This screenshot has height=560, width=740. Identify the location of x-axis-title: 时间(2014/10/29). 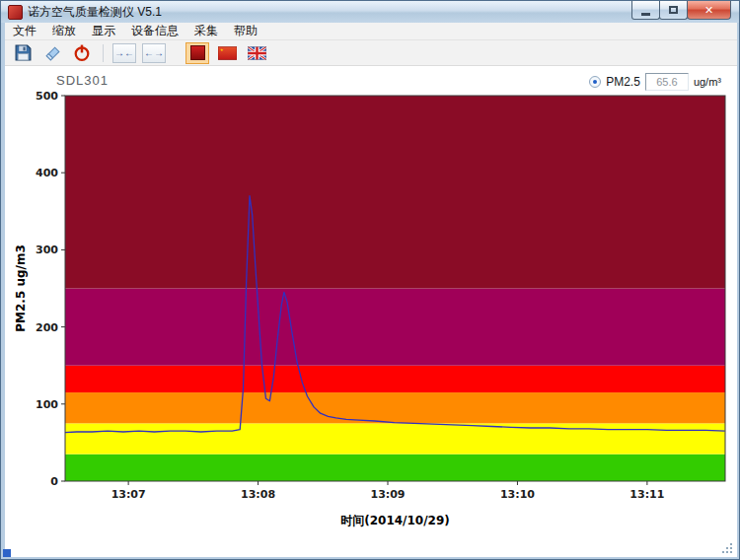
(395, 521).